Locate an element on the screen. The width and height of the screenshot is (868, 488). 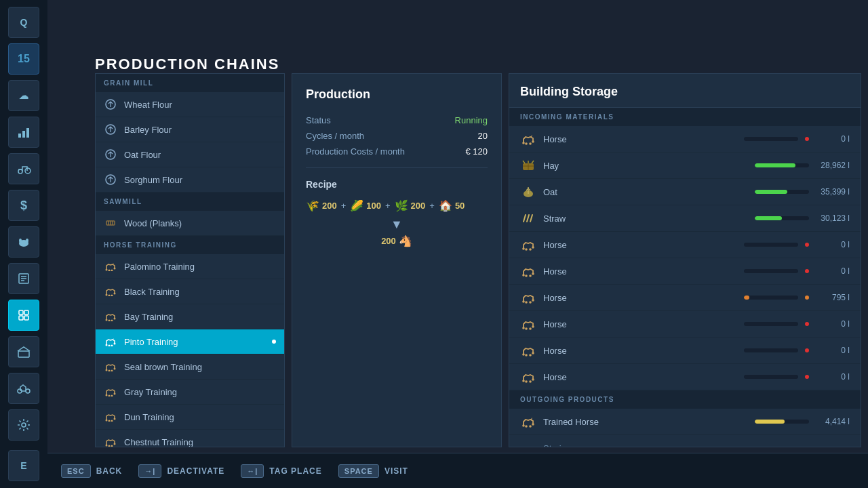
straw-bar is located at coordinates (782, 218).